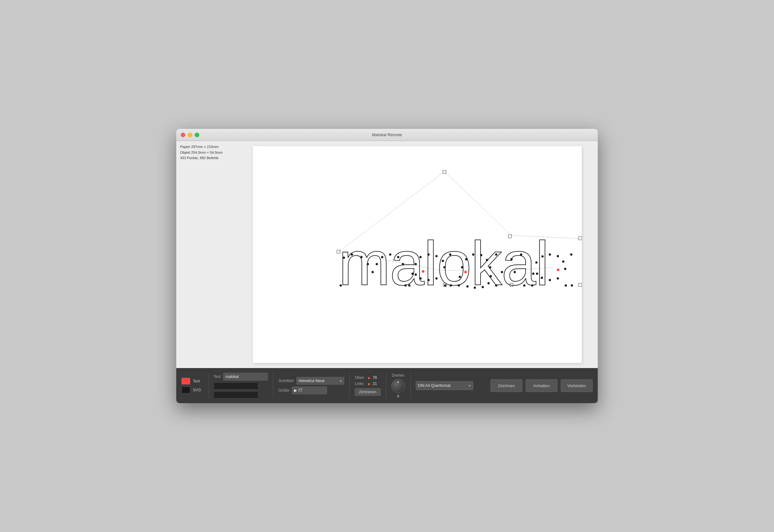 The width and height of the screenshot is (774, 532). I want to click on maximize-button, so click(197, 135).